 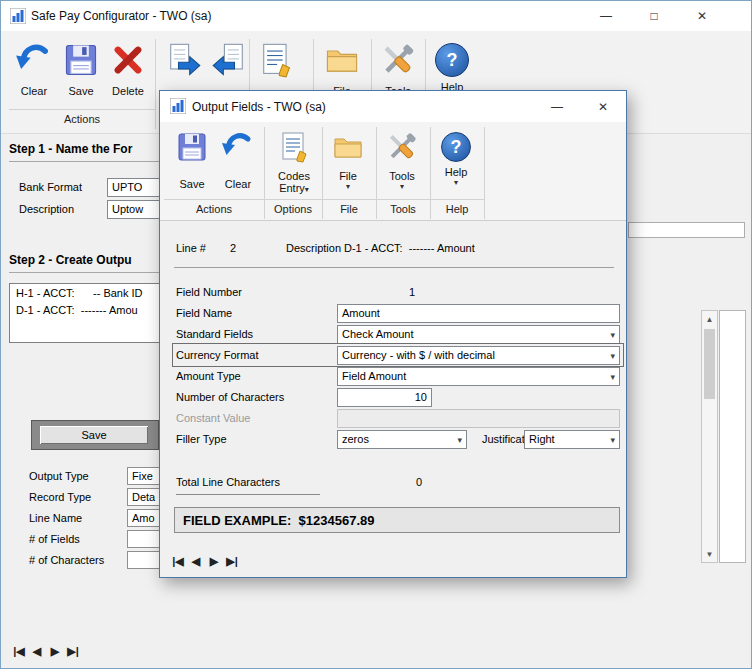 I want to click on number-of-characters-input: 10, so click(x=384, y=398).